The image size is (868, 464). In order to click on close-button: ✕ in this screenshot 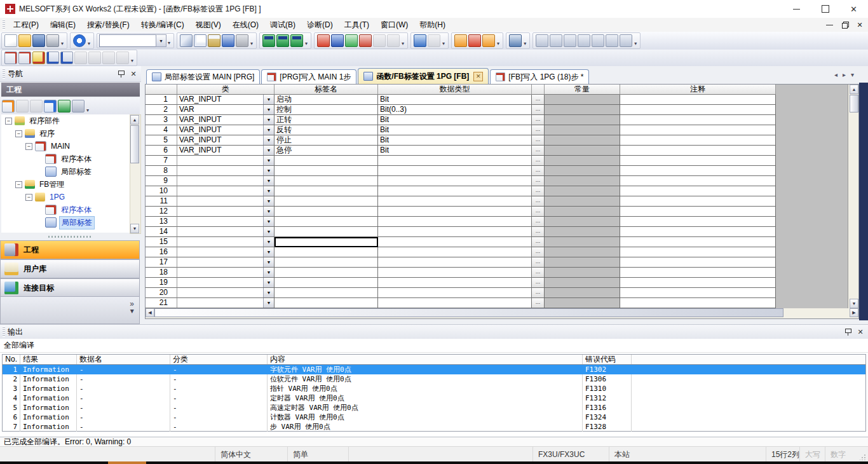, I will do `click(854, 9)`.